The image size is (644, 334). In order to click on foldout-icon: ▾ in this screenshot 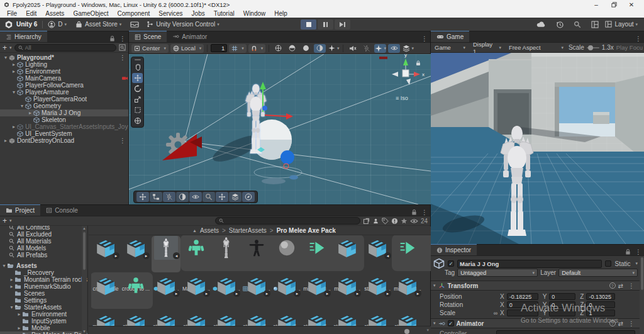, I will do `click(435, 286)`.